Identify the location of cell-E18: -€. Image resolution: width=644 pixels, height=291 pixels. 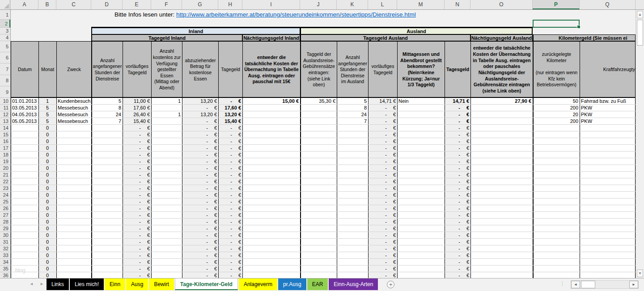
(137, 155).